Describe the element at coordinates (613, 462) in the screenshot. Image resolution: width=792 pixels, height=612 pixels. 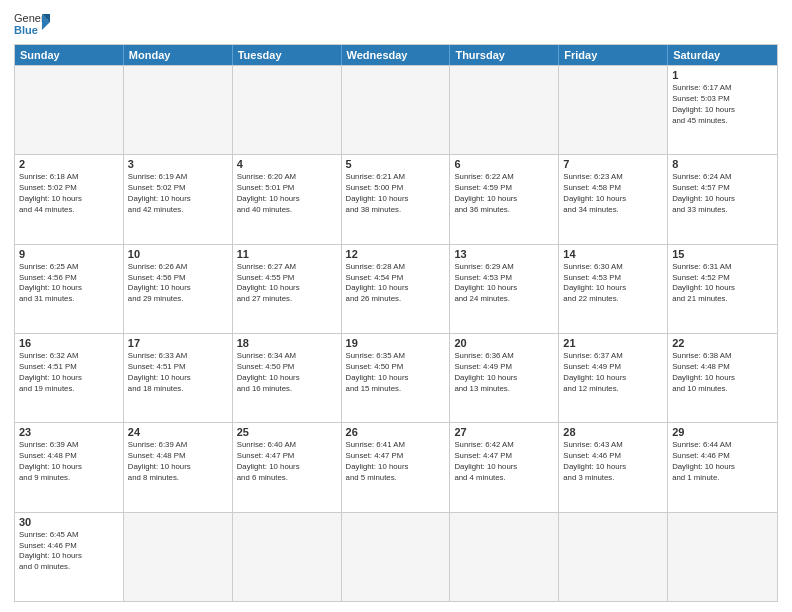
I see `day-info: Sunrise: 6:43 AM Sunset: 4:46 PM Dayligh…` at that location.